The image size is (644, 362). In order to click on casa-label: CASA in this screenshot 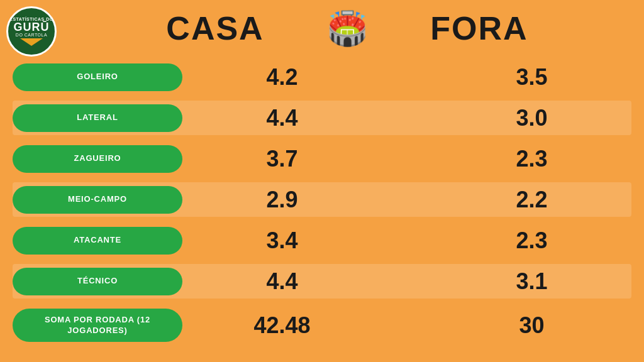, I will do `click(215, 28)`.